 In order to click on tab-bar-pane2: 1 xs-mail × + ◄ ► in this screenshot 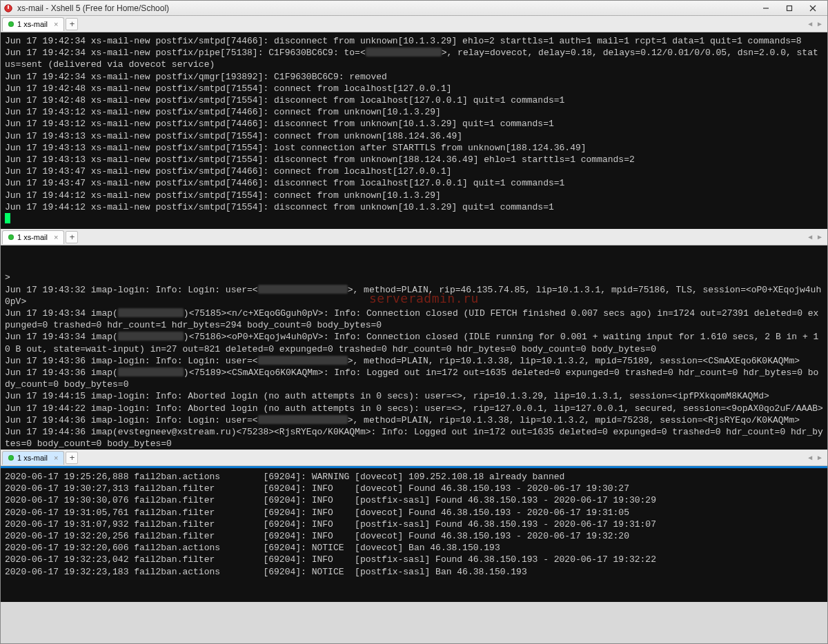, I will do `click(414, 237)`.